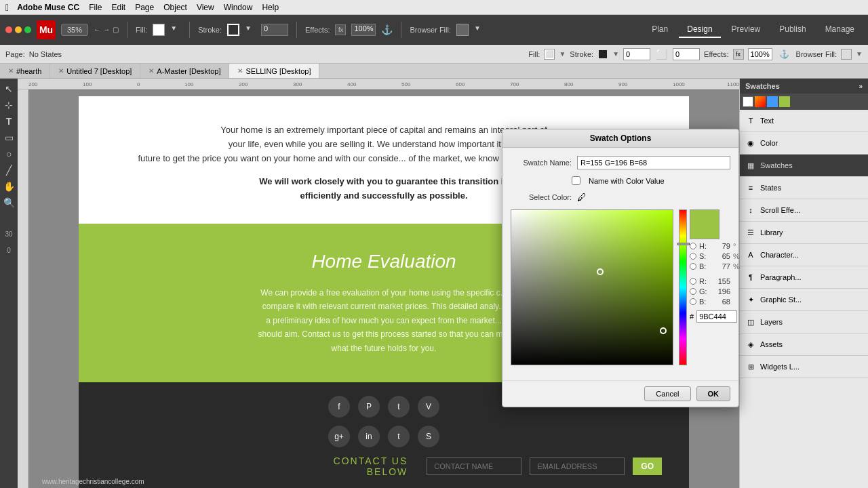  Describe the element at coordinates (144, 7) in the screenshot. I see `menu-page: Page` at that location.